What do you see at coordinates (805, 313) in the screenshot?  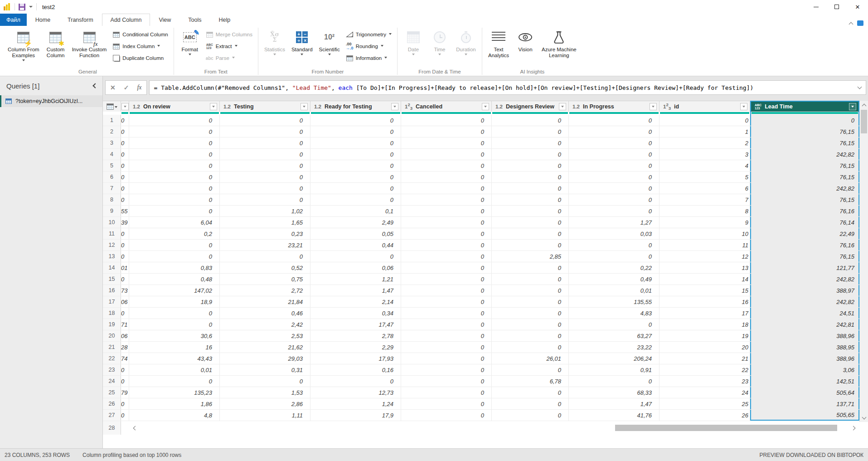 I see `cell-lead_time: 24,51` at bounding box center [805, 313].